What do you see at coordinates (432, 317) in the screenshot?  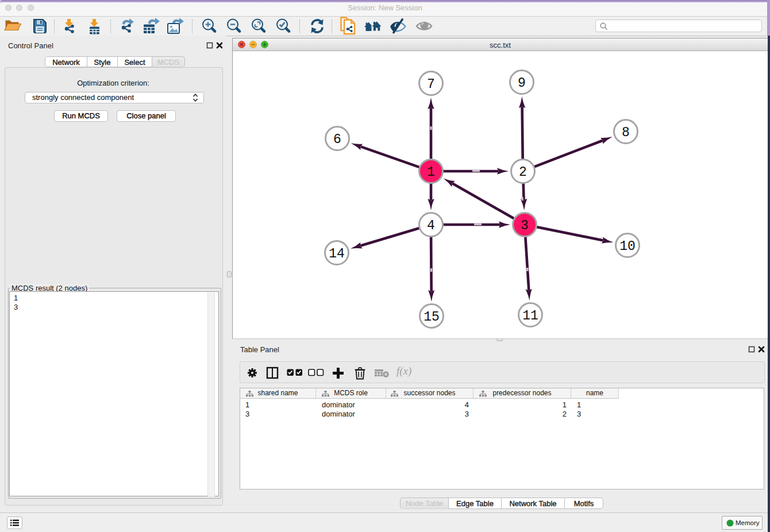 I see `svg-text: 15` at bounding box center [432, 317].